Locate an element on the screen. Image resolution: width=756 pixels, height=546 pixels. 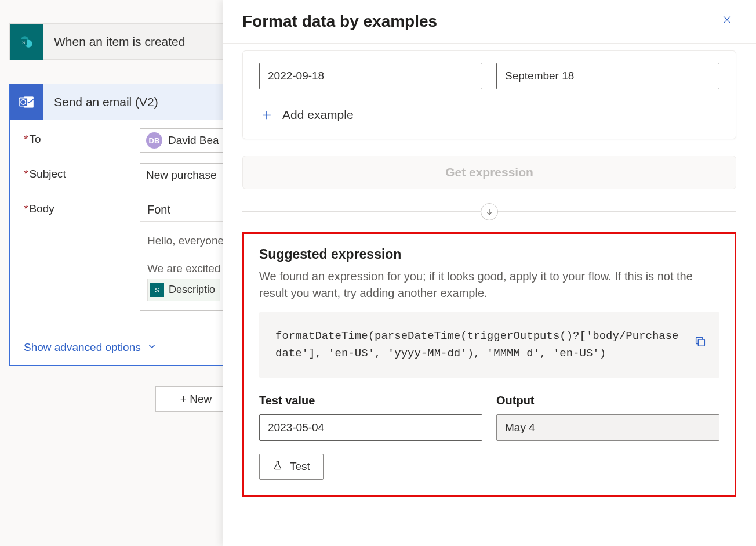
outlook-icon is located at coordinates (27, 102).